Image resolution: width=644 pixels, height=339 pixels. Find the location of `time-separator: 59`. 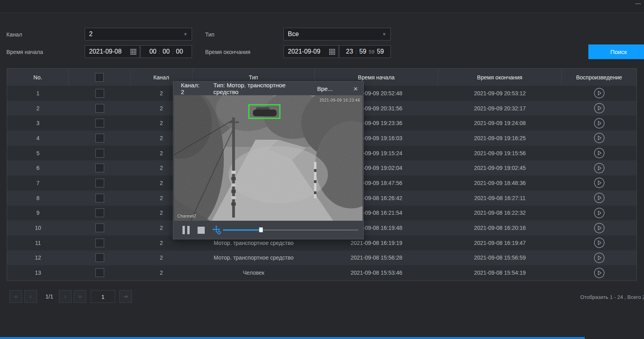

time-separator: 59 is located at coordinates (371, 52).